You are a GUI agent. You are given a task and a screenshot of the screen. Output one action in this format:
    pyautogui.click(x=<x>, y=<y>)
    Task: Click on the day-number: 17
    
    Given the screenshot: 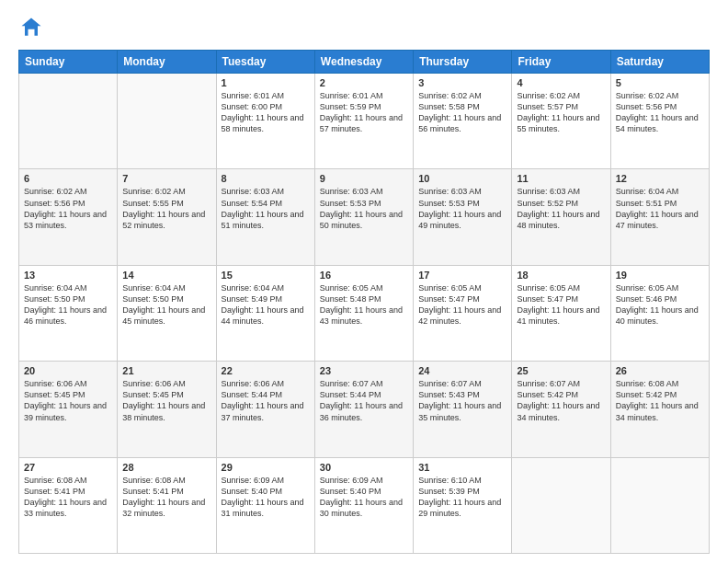 What is the action you would take?
    pyautogui.click(x=462, y=275)
    